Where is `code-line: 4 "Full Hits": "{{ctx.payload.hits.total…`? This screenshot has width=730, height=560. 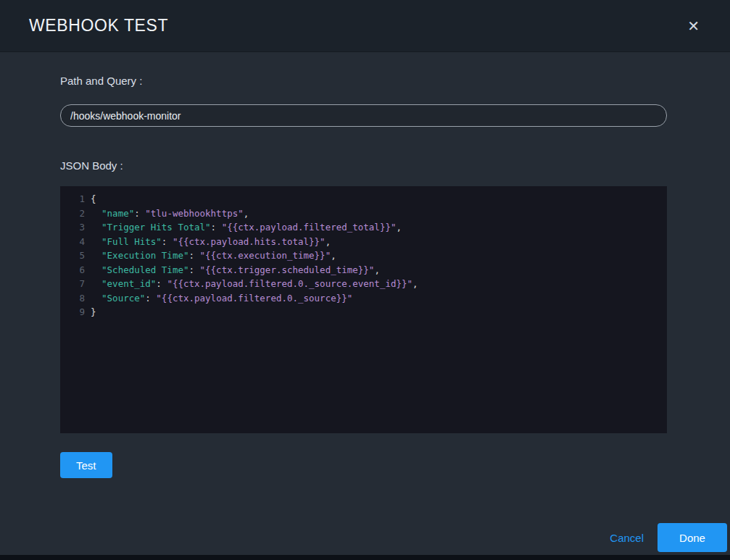 code-line: 4 "Full Hits": "{{ctx.payload.hits.total… is located at coordinates (364, 242).